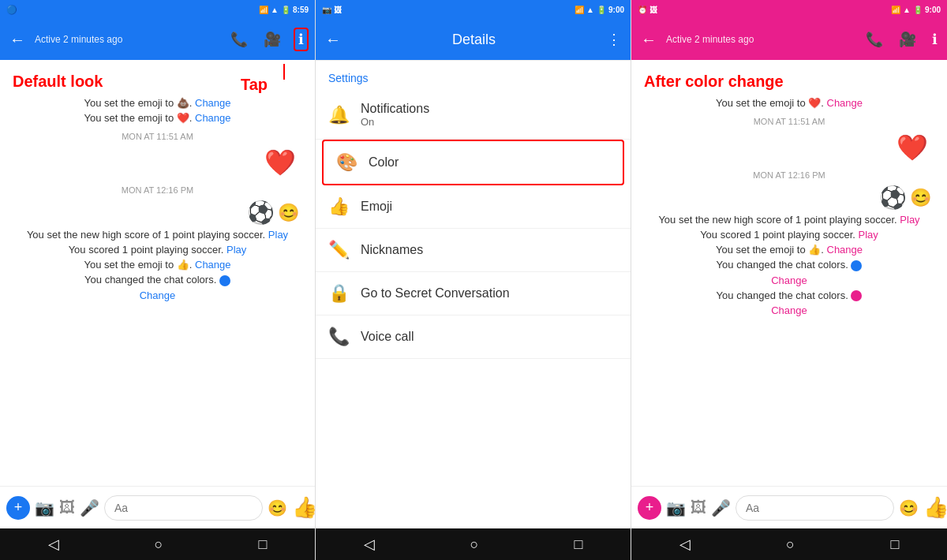 The image size is (947, 560). Describe the element at coordinates (845, 103) in the screenshot. I see `right-change-link-1: Change` at that location.